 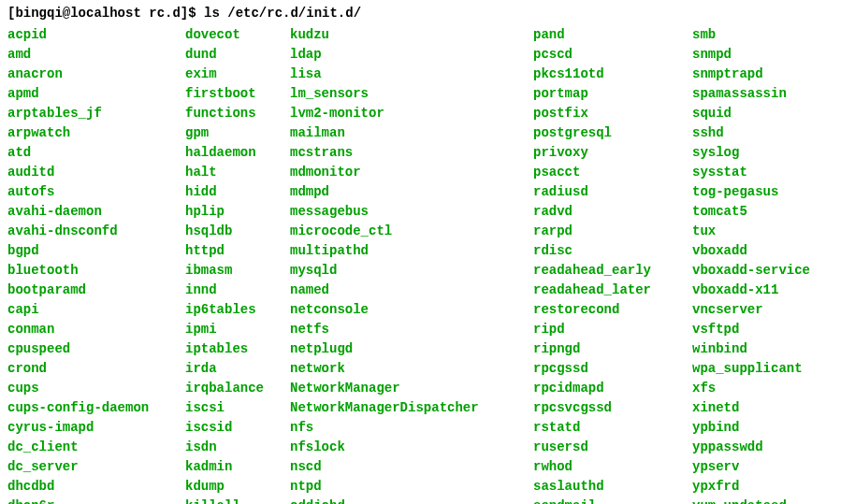 What do you see at coordinates (96, 193) in the screenshot?
I see `file-entry: autofs` at bounding box center [96, 193].